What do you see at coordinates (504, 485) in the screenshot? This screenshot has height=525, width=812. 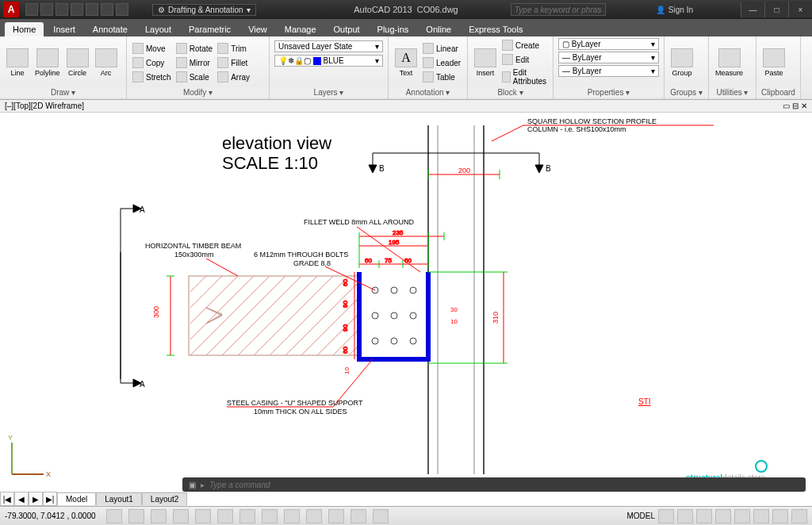 I see `command-input` at bounding box center [504, 485].